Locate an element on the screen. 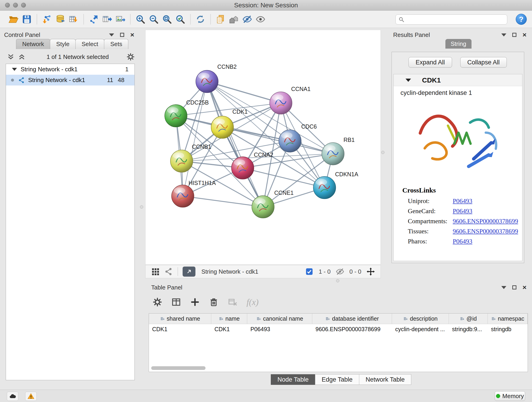  grid-view-icon is located at coordinates (155, 272).